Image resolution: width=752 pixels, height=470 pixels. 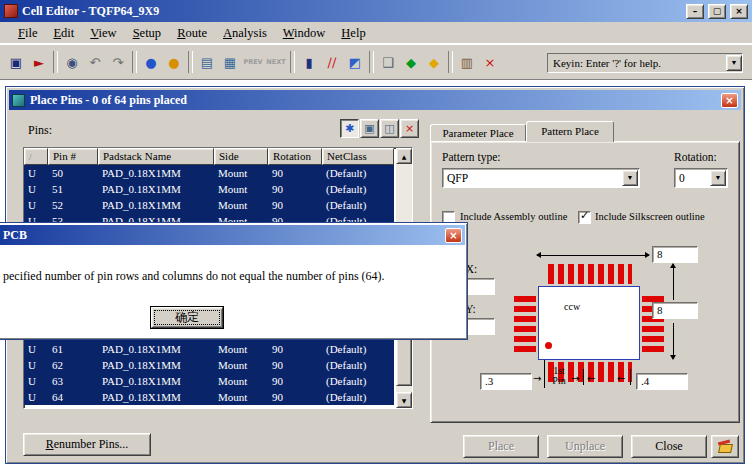 What do you see at coordinates (454, 236) in the screenshot?
I see `pcb-close-icon: ×` at bounding box center [454, 236].